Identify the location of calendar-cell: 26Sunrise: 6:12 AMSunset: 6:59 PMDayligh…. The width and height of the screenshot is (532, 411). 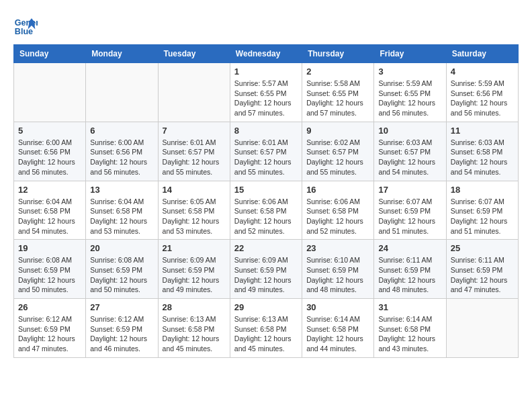
(50, 328).